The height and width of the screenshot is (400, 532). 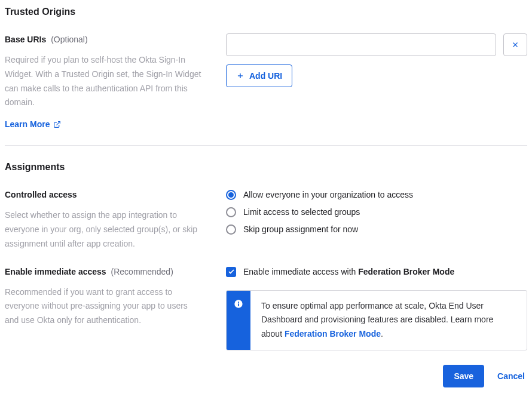 I want to click on cancel-button: Cancel, so click(x=511, y=376).